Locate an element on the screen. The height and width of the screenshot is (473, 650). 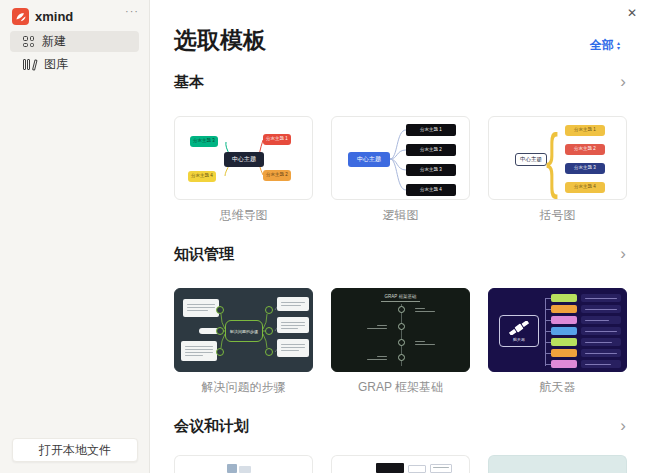
sidebar-item-label: 图库 is located at coordinates (56, 64).